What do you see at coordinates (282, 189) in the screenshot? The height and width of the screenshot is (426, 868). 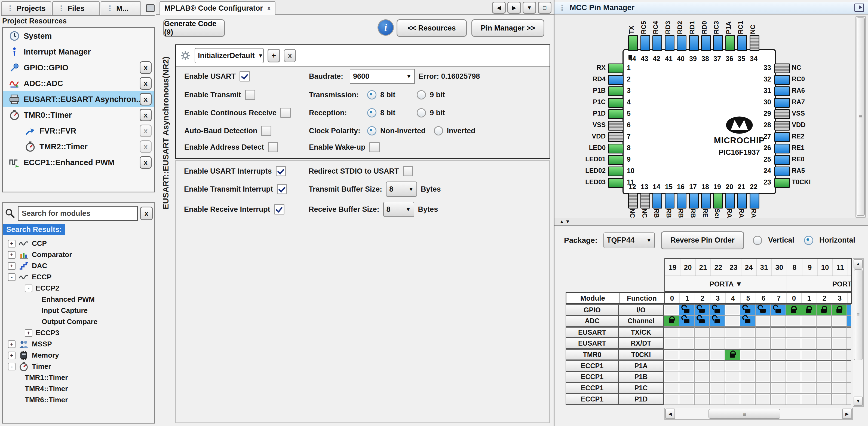 I see `tx-interrupt-checkbox` at bounding box center [282, 189].